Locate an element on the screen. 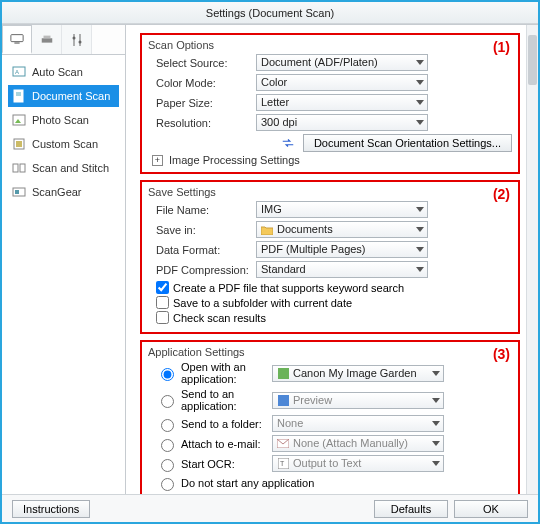 Image resolution: width=540 pixels, height=524 pixels. sidebar-item-label: Auto Scan is located at coordinates (58, 72).